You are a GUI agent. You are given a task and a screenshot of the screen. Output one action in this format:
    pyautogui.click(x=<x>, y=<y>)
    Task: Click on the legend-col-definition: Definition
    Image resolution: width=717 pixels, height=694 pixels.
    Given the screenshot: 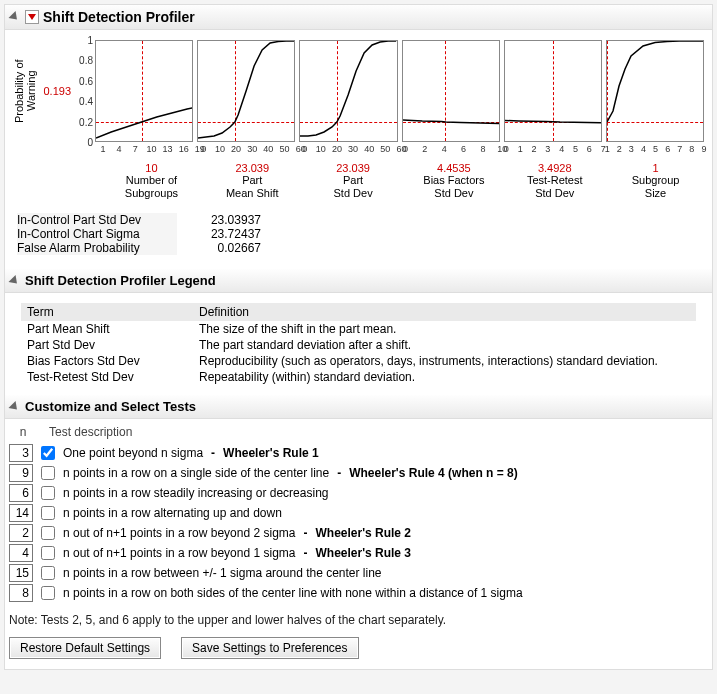 What is the action you would take?
    pyautogui.click(x=444, y=312)
    